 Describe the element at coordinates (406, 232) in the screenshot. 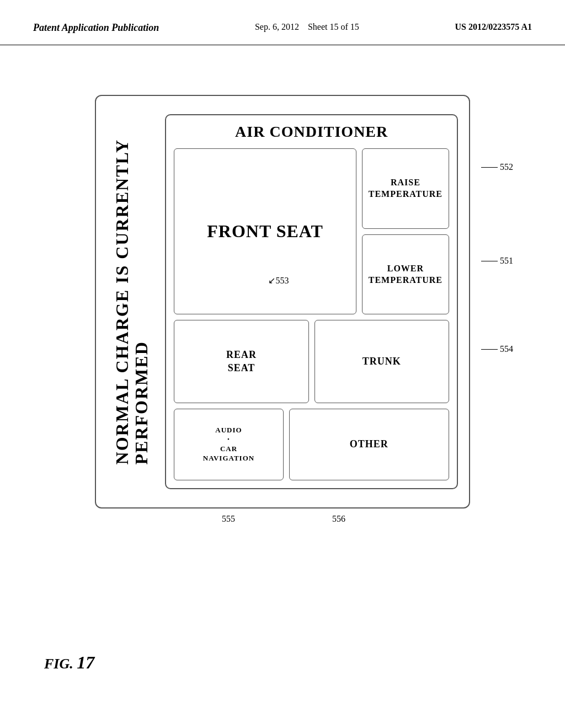

I see `temperature-cells: RAISE TEMPERATURE LOWER TEMPERATURE` at that location.